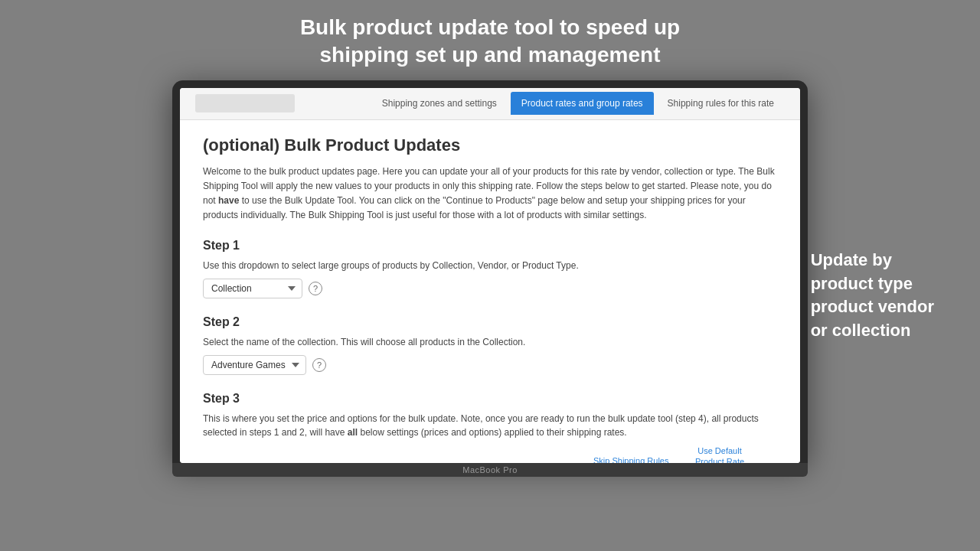 The height and width of the screenshot is (551, 980). Describe the element at coordinates (490, 470) in the screenshot. I see `laptop-model-label: MacBook Pro` at that location.